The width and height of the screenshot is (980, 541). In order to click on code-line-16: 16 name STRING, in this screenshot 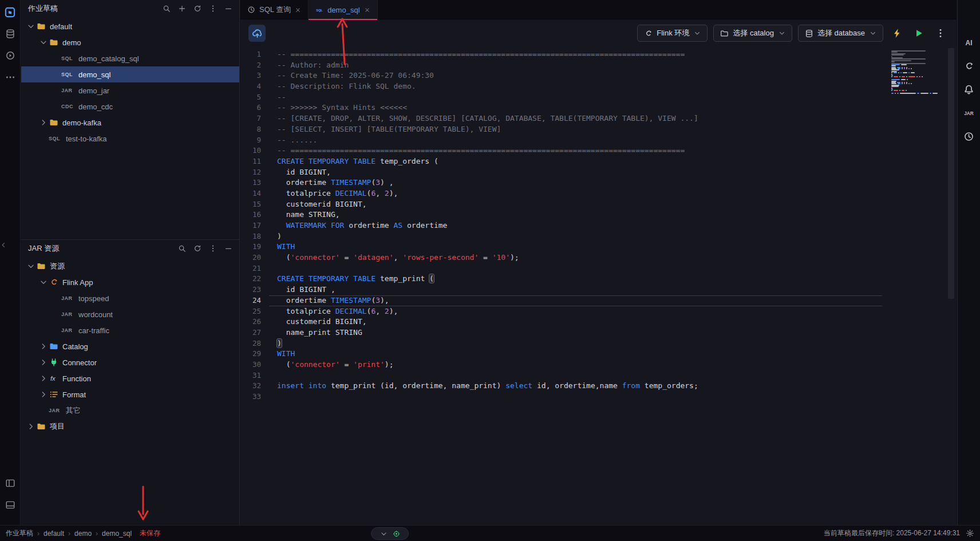, I will do `click(599, 215)`.